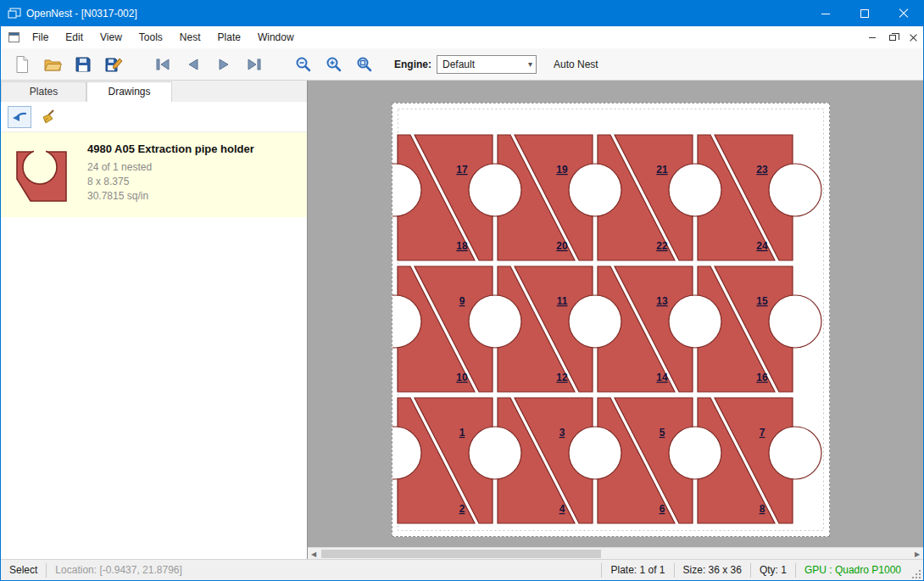 This screenshot has height=581, width=924. I want to click on zoom-fit-button, so click(365, 64).